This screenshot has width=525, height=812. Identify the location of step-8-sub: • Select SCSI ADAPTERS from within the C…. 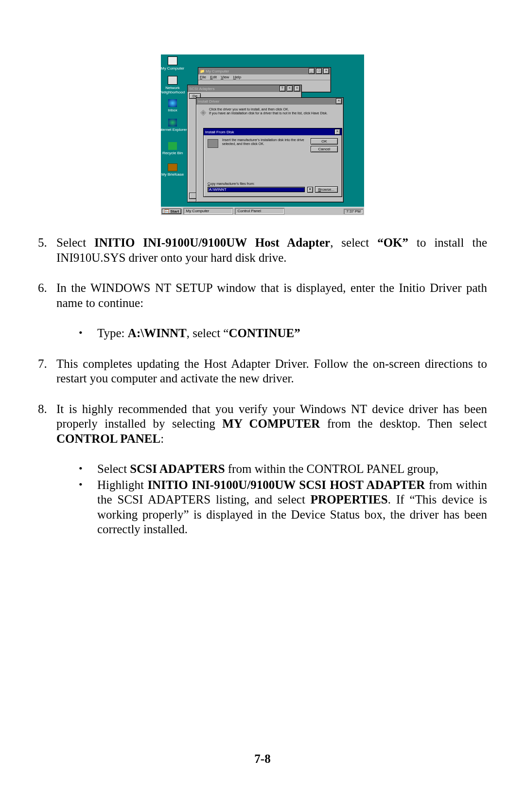
(283, 499).